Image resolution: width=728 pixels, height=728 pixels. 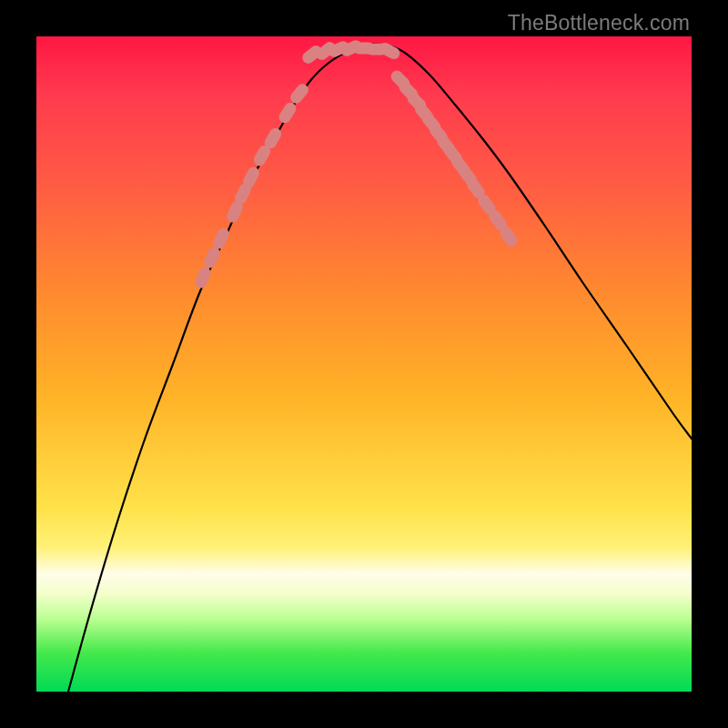 I want to click on marker-group, so click(x=357, y=164).